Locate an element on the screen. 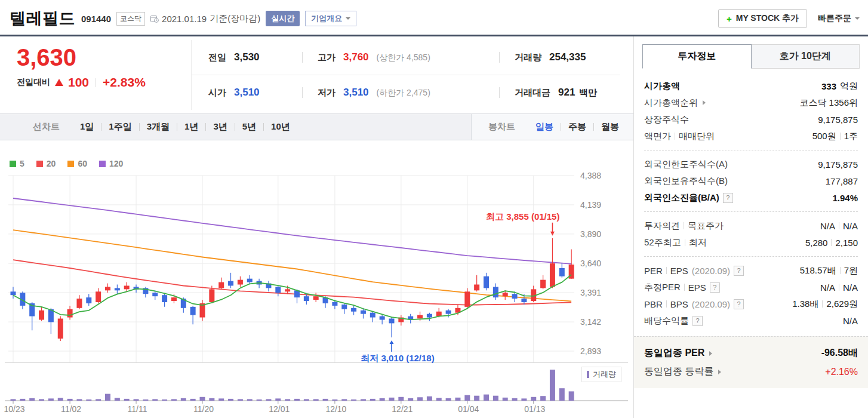 The height and width of the screenshot is (418, 868). day-high-cell: 고가 3,760 (상한가 4,585) is located at coordinates (401, 57).